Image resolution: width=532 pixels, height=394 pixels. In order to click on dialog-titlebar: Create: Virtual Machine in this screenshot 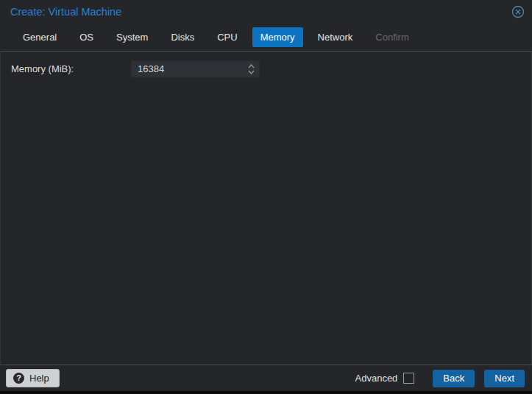, I will do `click(266, 12)`.